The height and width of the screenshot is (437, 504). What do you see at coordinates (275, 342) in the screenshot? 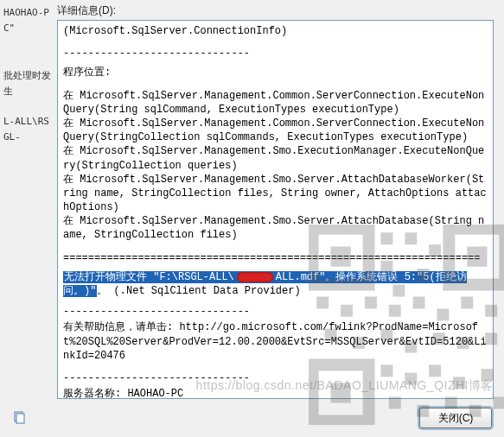
I see `help-link-text: 有关帮助信息，请单击: http://go.microsoft.com/fwli…` at bounding box center [275, 342].